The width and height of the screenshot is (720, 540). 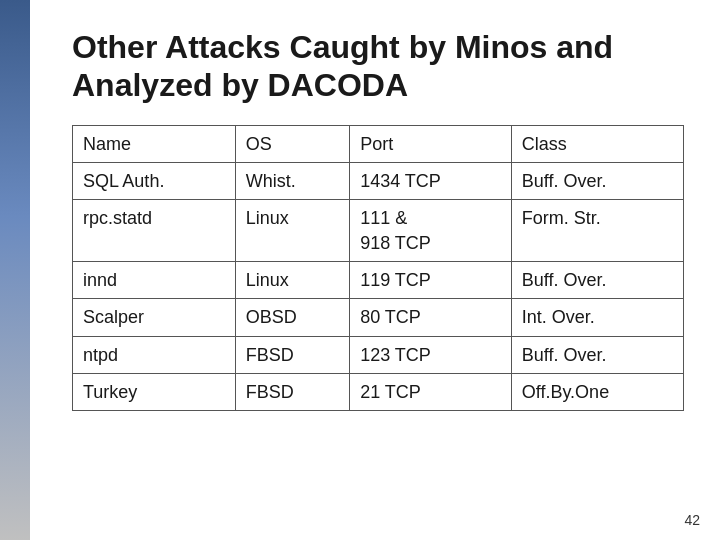 What do you see at coordinates (154, 231) in the screenshot?
I see `cell-name: rpc.statd` at bounding box center [154, 231].